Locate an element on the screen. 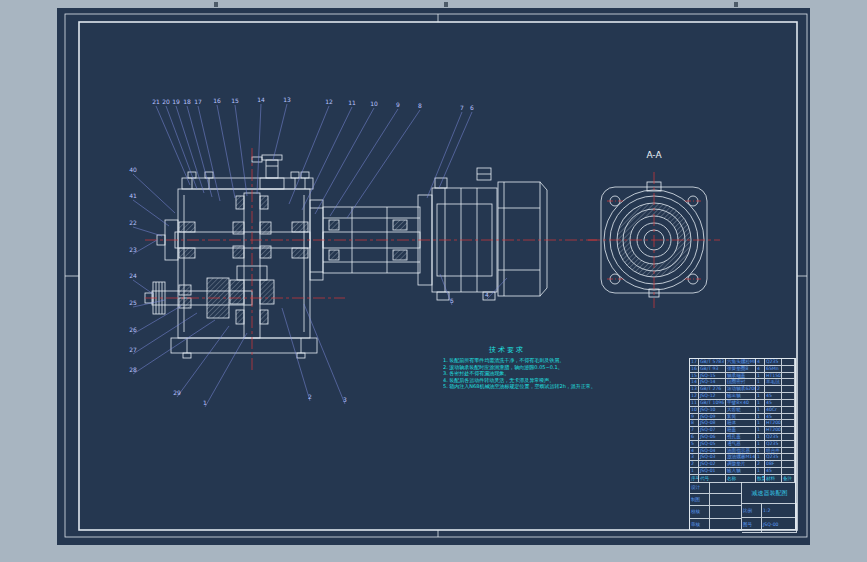 Image resolution: width=867 pixels, height=562 pixels. bom-cell: 12 is located at coordinates (694, 396).